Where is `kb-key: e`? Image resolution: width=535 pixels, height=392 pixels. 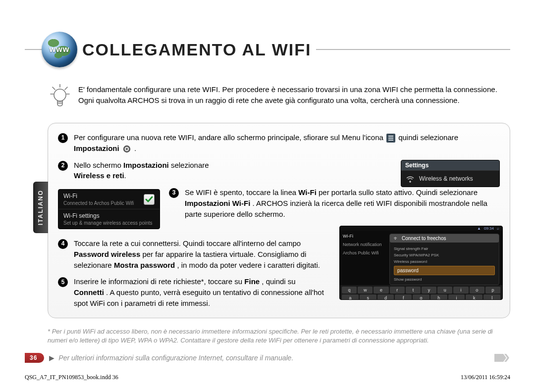
kb-key: e is located at coordinates (381, 290).